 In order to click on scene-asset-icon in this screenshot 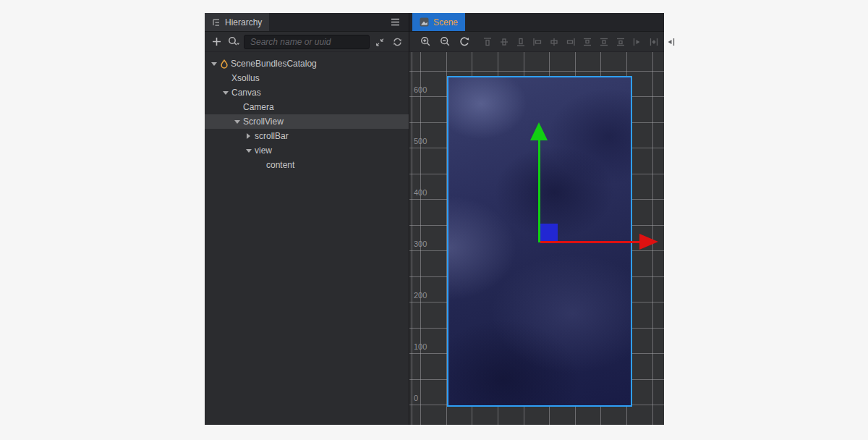, I will do `click(224, 64)`.